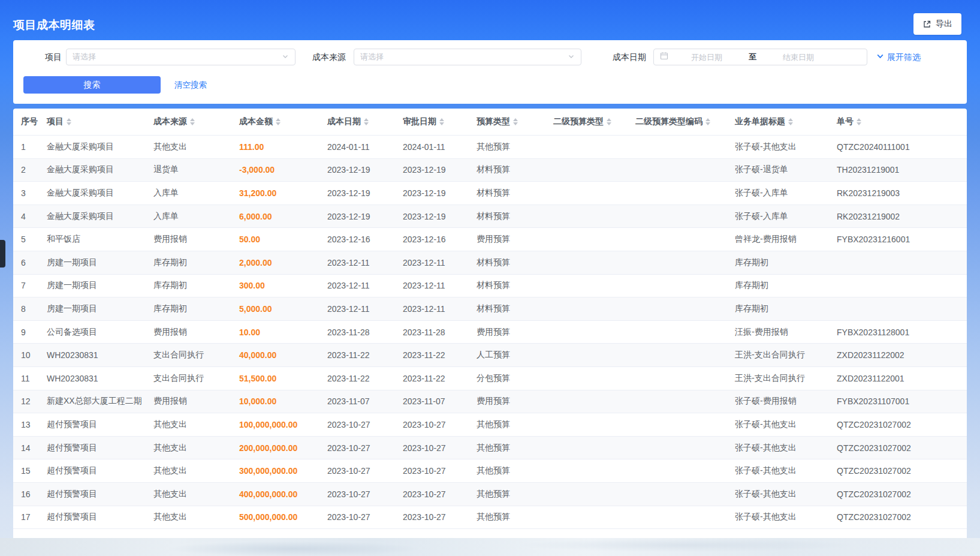  Describe the element at coordinates (188, 122) in the screenshot. I see `column-header-cost-source: 成本来源` at that location.